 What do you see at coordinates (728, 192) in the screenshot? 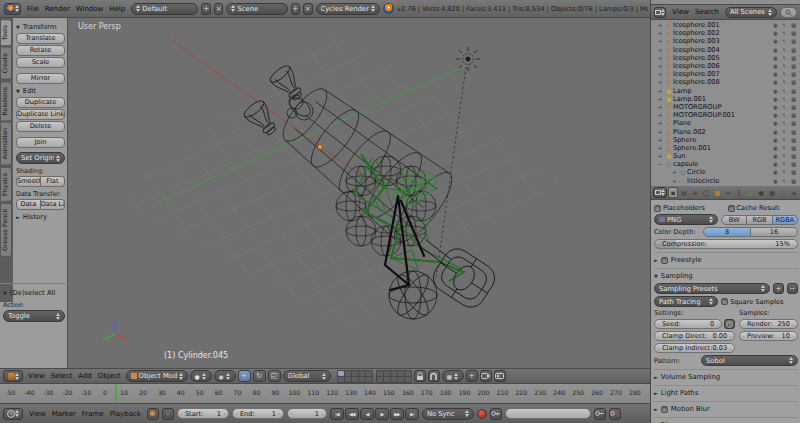
I see `tab-constraints-icon: ∞` at bounding box center [728, 192].